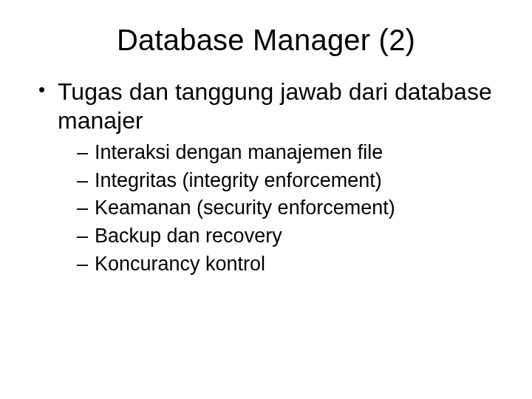 This screenshot has width=532, height=399. I want to click on list-item-text: Interaksi dengan manajemen file, so click(239, 152).